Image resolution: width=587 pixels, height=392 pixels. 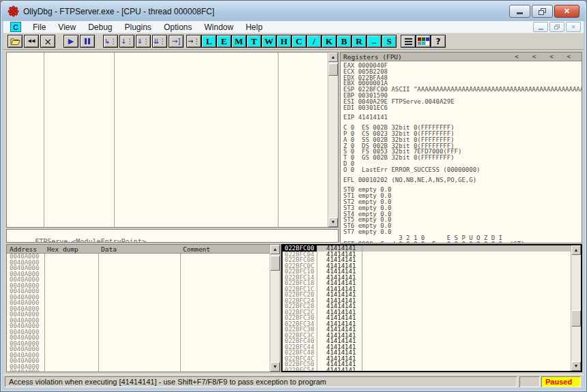 I want to click on menu-item-options: Options, so click(x=177, y=27).